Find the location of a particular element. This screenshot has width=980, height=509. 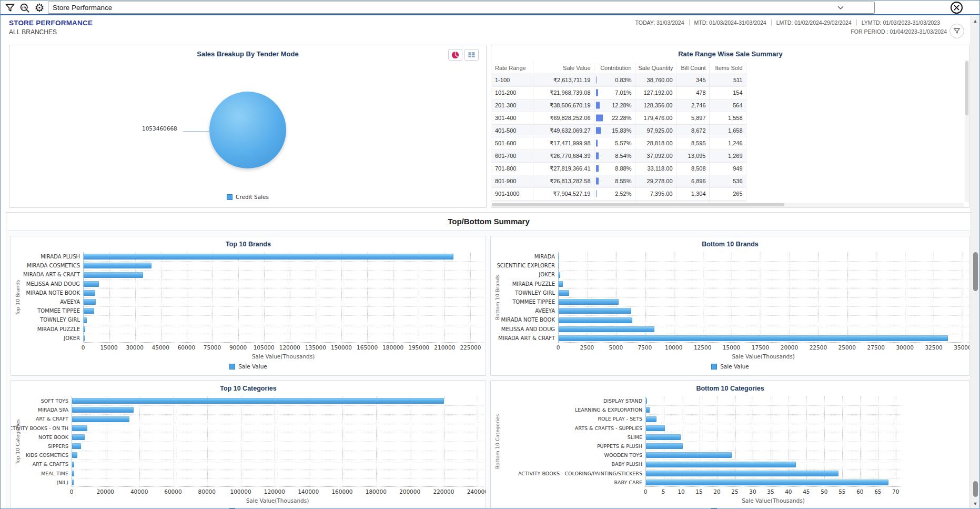

table-row: 501-600₹17,471,999.985.57%28,818.008,595… is located at coordinates (619, 143).